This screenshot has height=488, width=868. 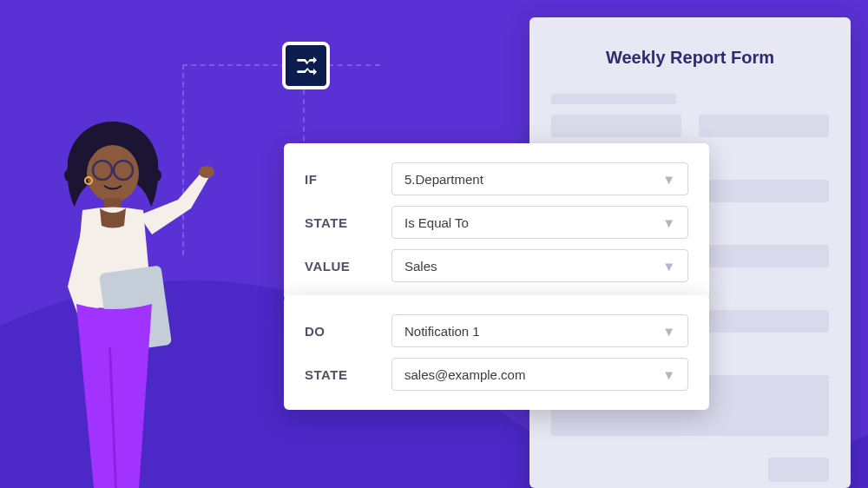 I want to click on condition-icon-box, so click(x=306, y=66).